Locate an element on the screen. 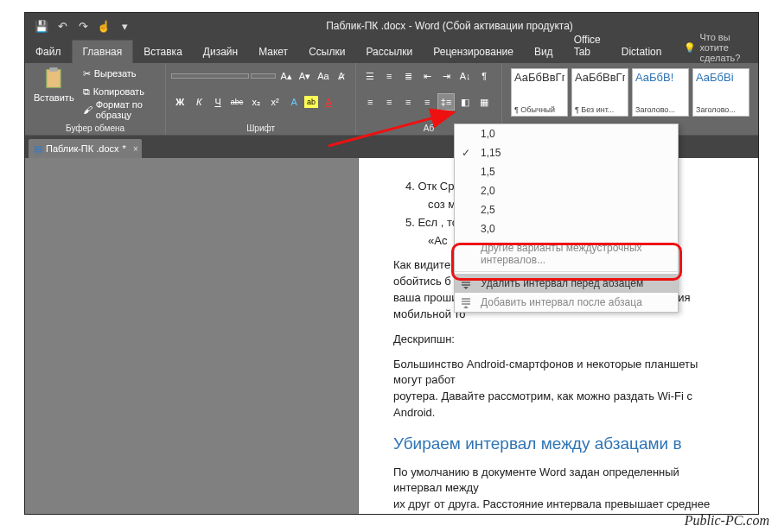  word-doc-icon: ▤ is located at coordinates (38, 149).